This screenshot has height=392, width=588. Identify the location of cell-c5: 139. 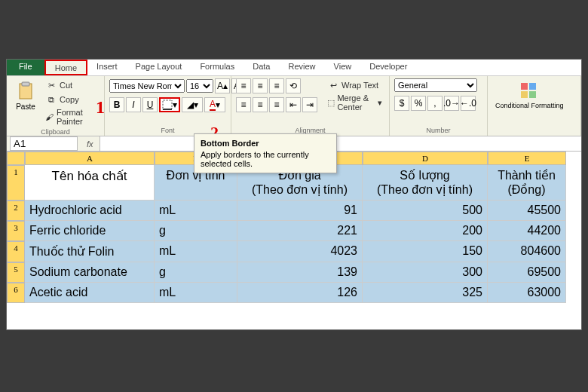
(300, 273).